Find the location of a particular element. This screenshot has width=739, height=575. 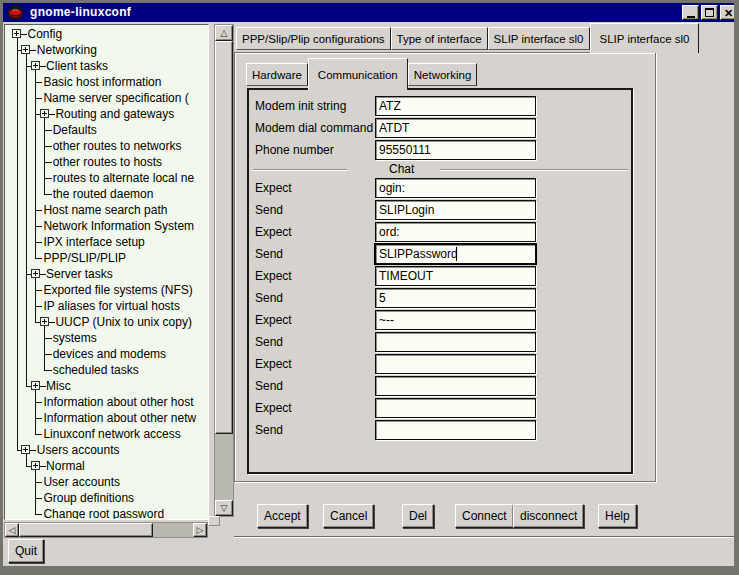

tree-item: User accounts is located at coordinates (82, 482).